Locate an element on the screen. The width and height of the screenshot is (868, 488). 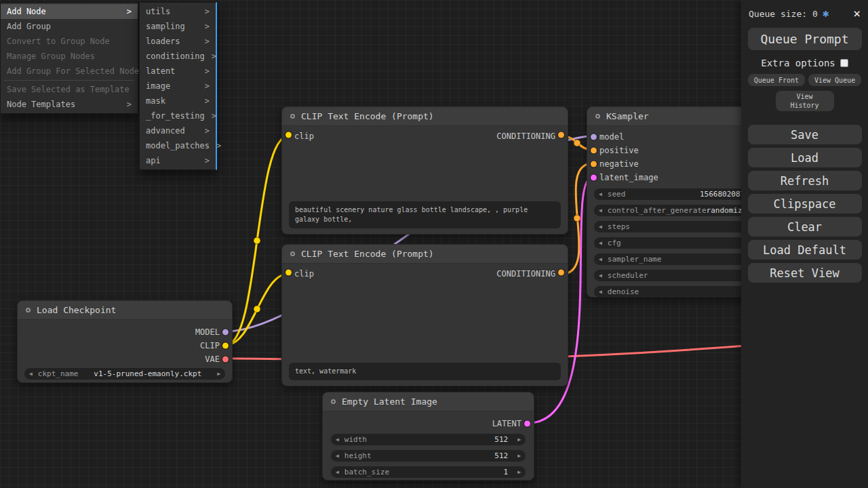
cfg-widget: ◀ cfg ▶ is located at coordinates (678, 243).